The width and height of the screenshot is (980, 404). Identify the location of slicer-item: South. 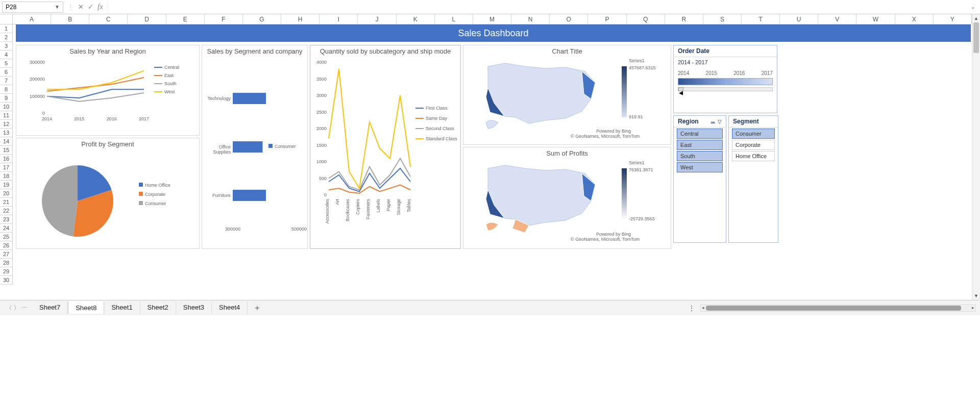
(700, 156).